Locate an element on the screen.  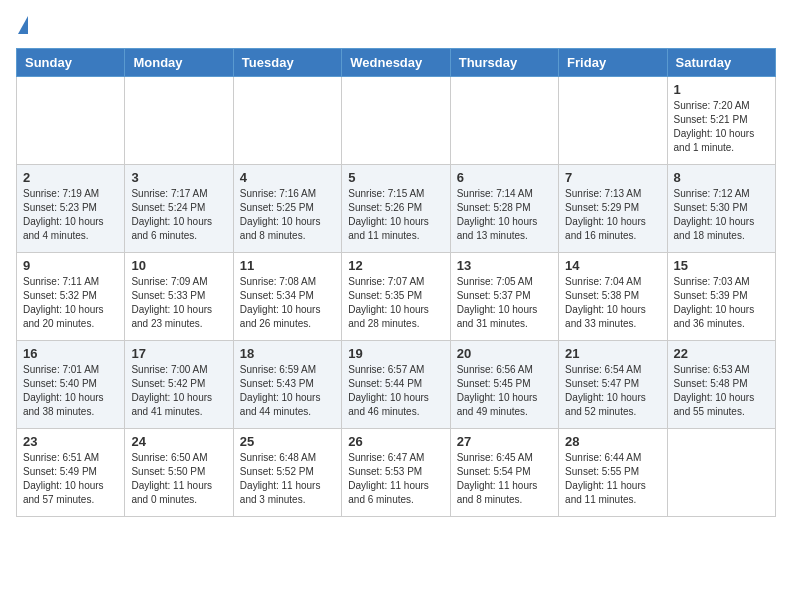
day-info: Sunrise: 6:47 AM Sunset: 5:53 PM Dayligh… is located at coordinates (396, 479).